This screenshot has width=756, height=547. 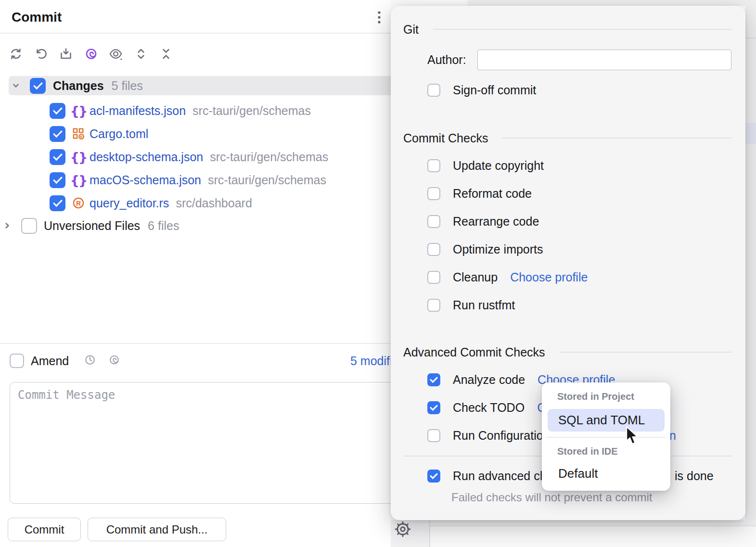 What do you see at coordinates (471, 305) in the screenshot?
I see `run-rustfmt-row: Run rustfmt` at bounding box center [471, 305].